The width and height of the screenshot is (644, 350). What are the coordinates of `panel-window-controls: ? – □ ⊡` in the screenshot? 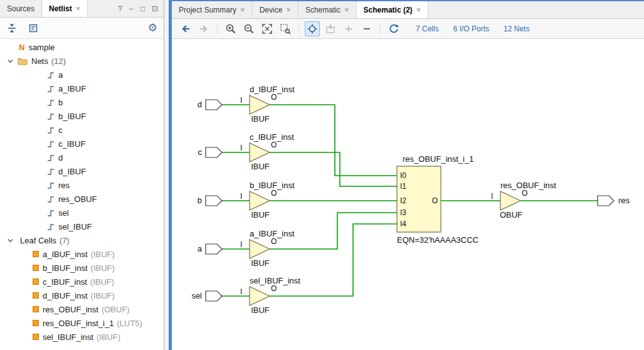 It's located at (138, 9).